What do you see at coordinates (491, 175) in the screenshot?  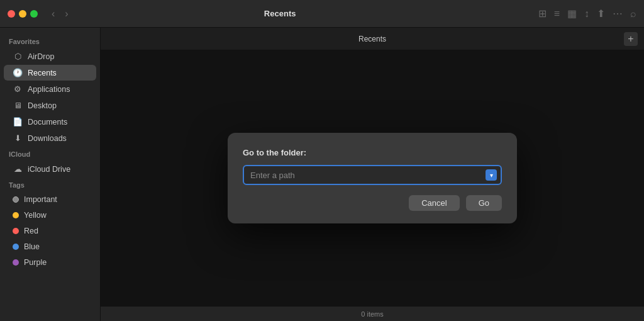 I see `dropdown-arrow-icon: ▾` at bounding box center [491, 175].